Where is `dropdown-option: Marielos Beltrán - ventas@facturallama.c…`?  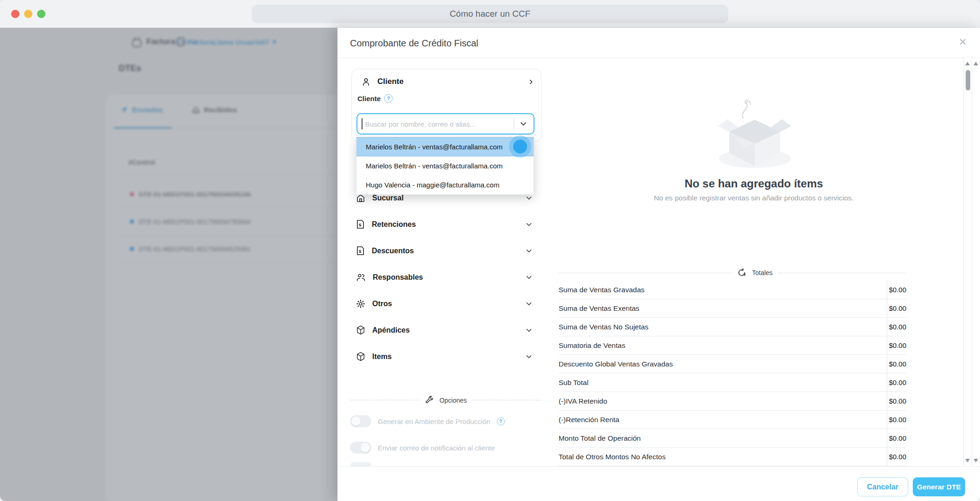
dropdown-option: Marielos Beltrán - ventas@facturallama.c… is located at coordinates (445, 166).